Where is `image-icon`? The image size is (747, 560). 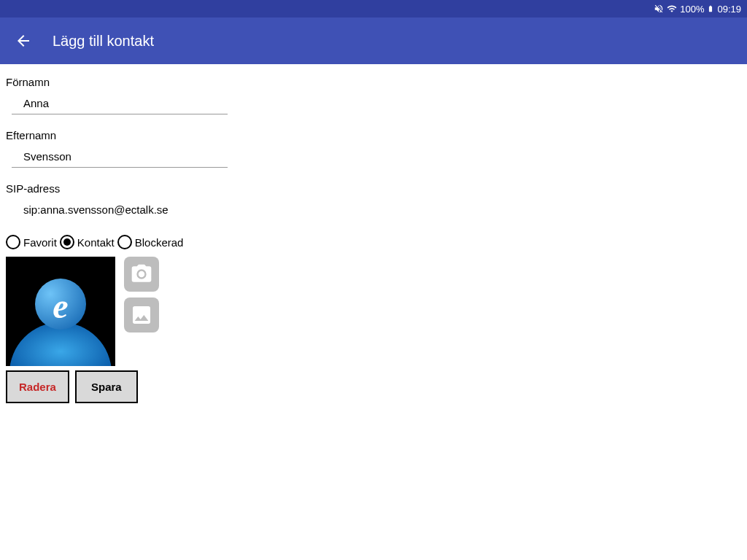
image-icon is located at coordinates (142, 315).